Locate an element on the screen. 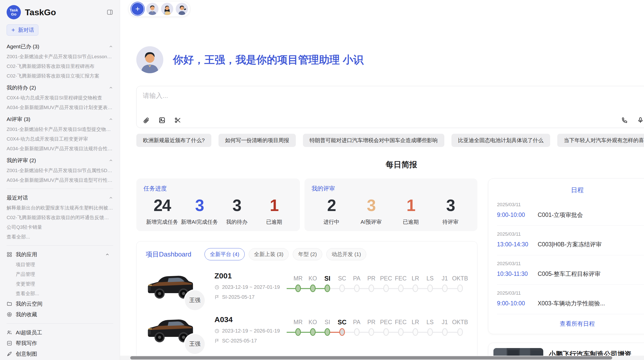 The height and width of the screenshot is (360, 644). attach-icon is located at coordinates (146, 120).